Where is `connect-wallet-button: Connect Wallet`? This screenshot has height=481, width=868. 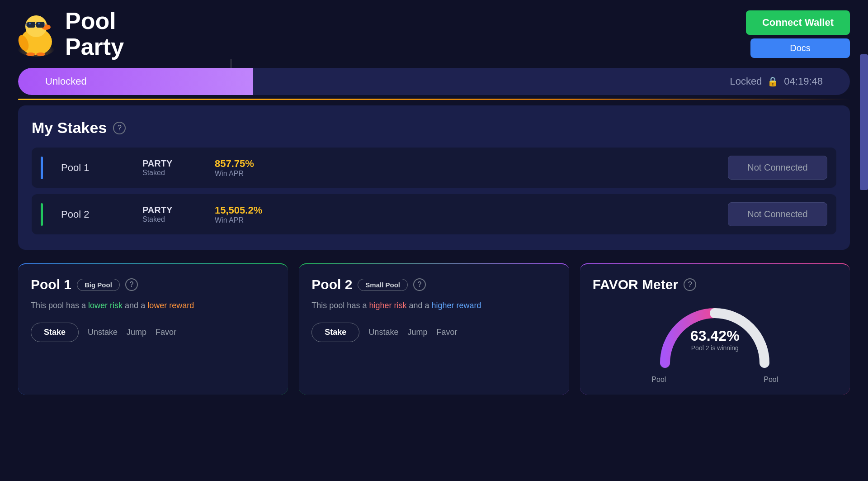 connect-wallet-button: Connect Wallet is located at coordinates (798, 23).